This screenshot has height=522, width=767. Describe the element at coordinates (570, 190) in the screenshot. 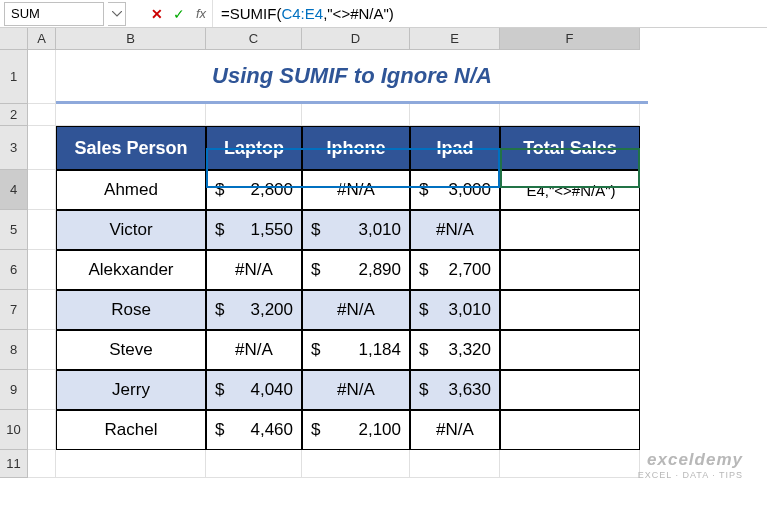

I see `editing-formula: E4,"<>#N/A")` at that location.